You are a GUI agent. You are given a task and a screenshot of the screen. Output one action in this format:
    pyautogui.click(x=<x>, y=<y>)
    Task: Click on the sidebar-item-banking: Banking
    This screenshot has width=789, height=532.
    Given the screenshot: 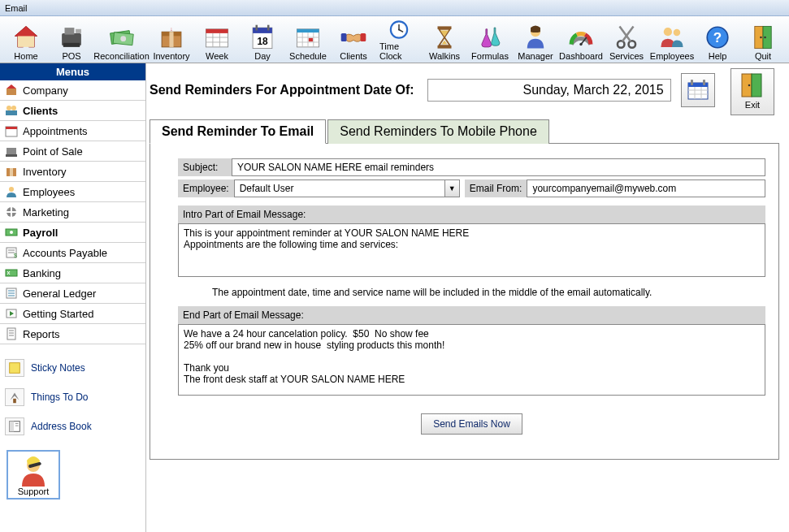 What is the action you would take?
    pyautogui.click(x=73, y=273)
    